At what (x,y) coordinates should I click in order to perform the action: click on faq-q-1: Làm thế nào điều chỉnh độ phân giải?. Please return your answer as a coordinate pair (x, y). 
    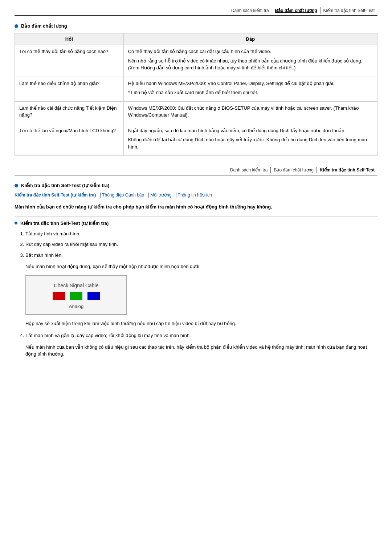
    Looking at the image, I should click on (69, 89).